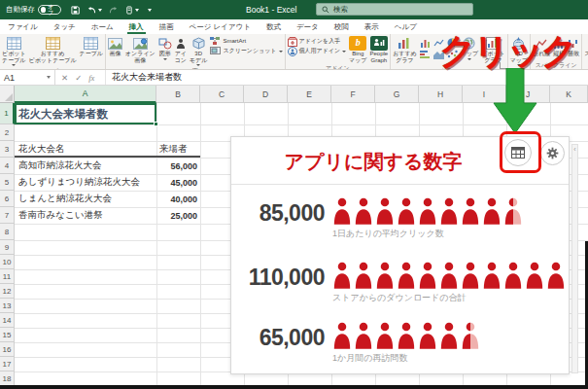 This screenshot has height=389, width=588. I want to click on ribbon-button-テーブル: テーブル, so click(91, 47).